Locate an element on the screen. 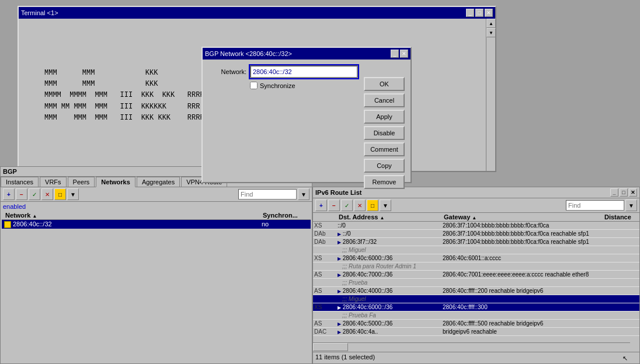 This screenshot has width=640, height=364. ipv6-filter-button: ▼ is located at coordinates (385, 205).